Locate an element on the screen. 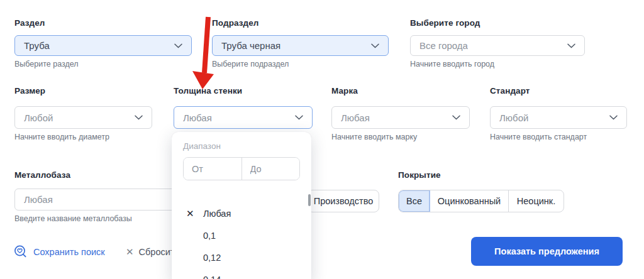 This screenshot has width=644, height=279. city-helper: Начните вводить город is located at coordinates (452, 64).